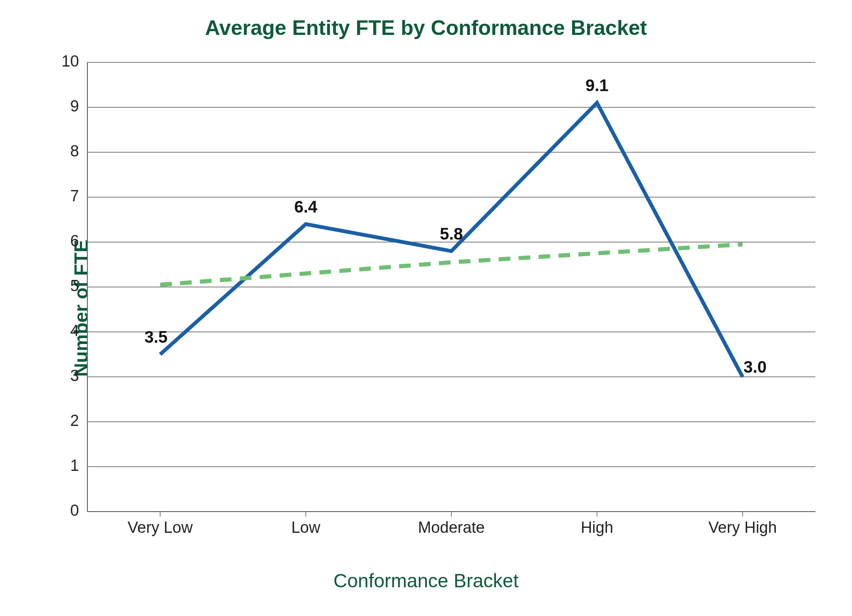 The width and height of the screenshot is (852, 616). What do you see at coordinates (452, 527) in the screenshot?
I see `x-tick-label: Moderate` at bounding box center [452, 527].